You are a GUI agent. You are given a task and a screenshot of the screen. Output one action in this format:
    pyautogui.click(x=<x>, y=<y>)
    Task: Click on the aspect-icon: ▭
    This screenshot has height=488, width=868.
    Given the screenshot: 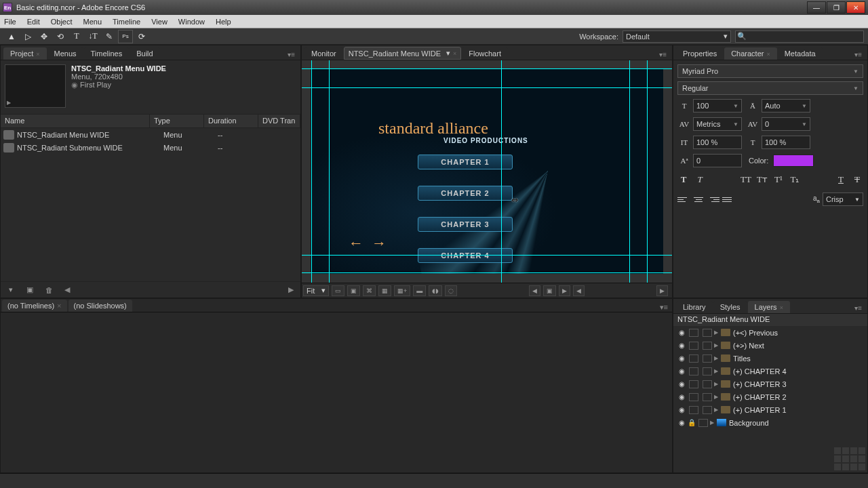 What is the action you would take?
    pyautogui.click(x=338, y=291)
    